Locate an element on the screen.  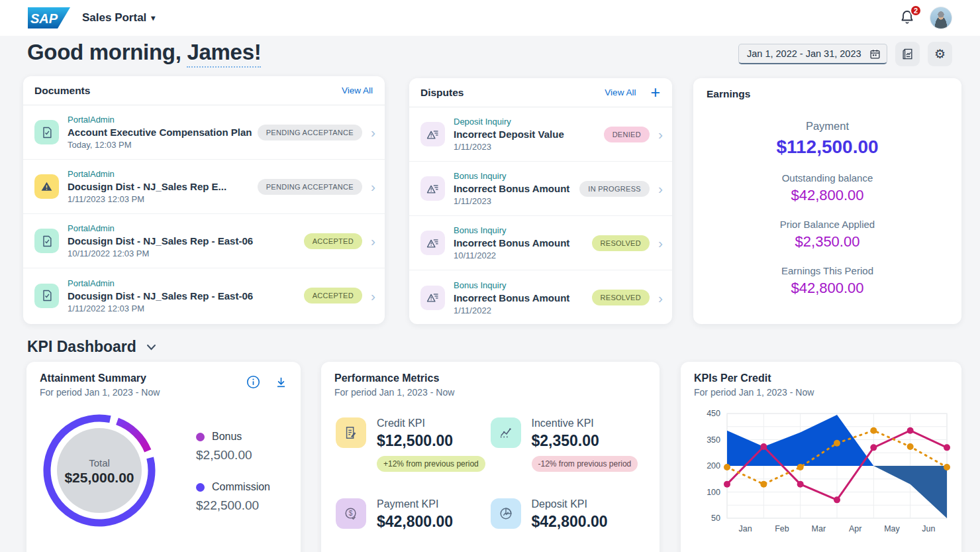
kpi-tile-incentive: Incentive KPI $2,350.00 -12% from previo… is located at coordinates (568, 445).